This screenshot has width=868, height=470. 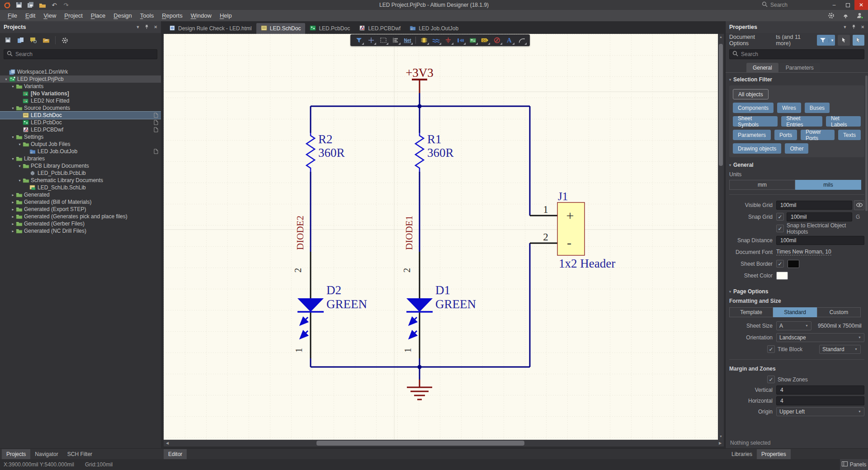 I want to click on select-touch-button, so click(x=859, y=40).